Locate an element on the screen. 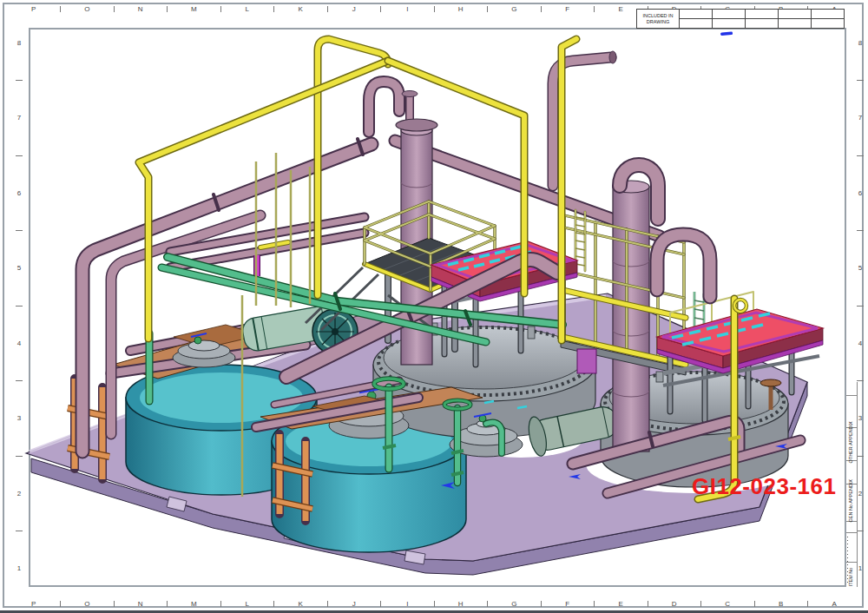 The image size is (868, 613). grid-letter: D is located at coordinates (674, 604).